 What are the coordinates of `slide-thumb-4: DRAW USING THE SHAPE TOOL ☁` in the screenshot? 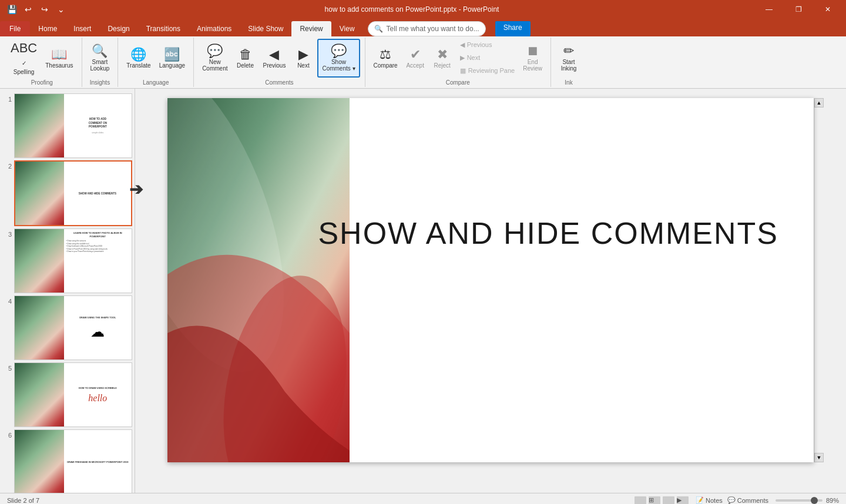 It's located at (73, 328).